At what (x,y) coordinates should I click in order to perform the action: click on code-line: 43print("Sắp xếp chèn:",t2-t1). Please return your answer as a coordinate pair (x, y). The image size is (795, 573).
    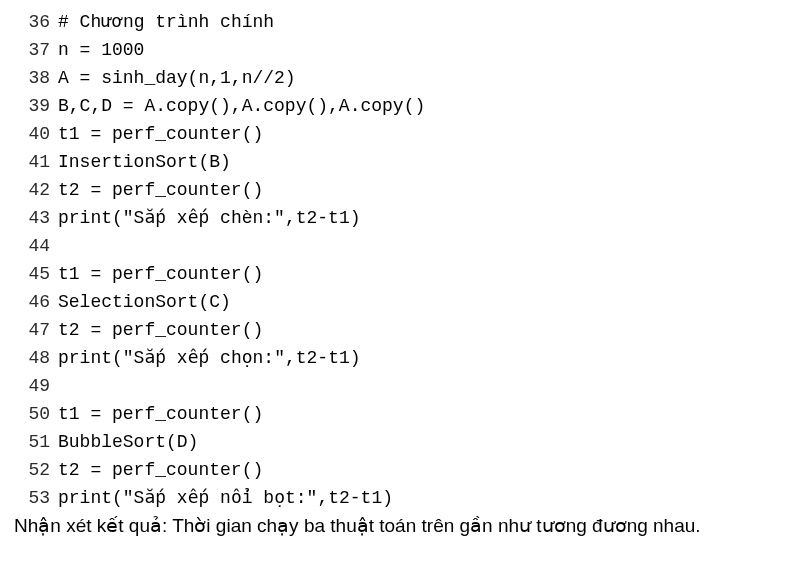
    Looking at the image, I should click on (398, 218).